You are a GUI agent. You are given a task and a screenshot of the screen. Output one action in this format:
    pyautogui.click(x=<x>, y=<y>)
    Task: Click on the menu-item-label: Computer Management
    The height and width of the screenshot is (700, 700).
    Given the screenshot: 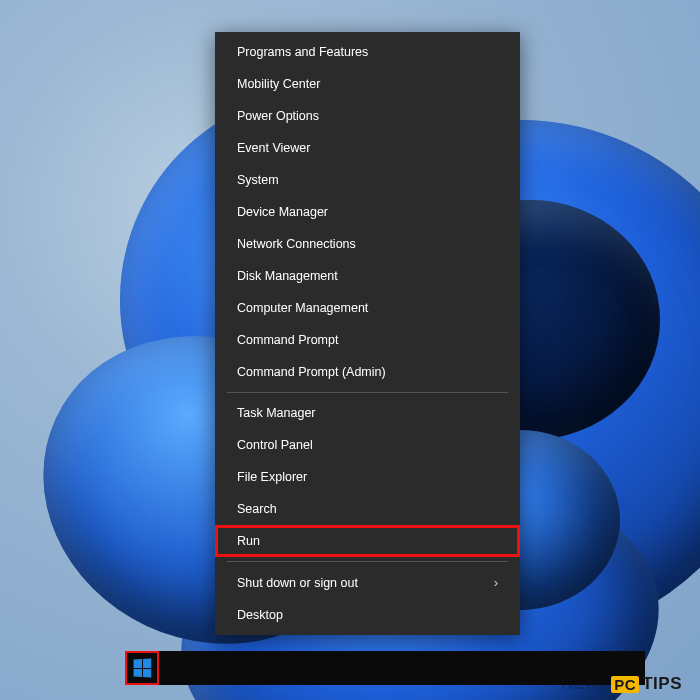 What is the action you would take?
    pyautogui.click(x=302, y=308)
    